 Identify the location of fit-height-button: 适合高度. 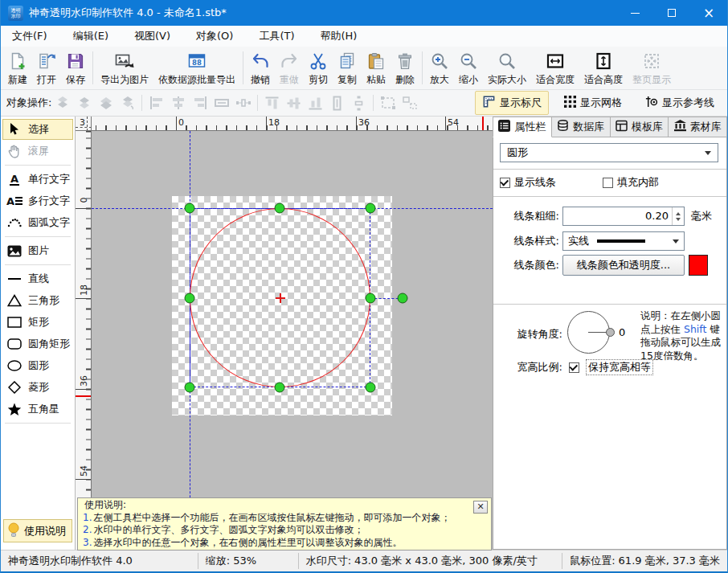
(603, 68).